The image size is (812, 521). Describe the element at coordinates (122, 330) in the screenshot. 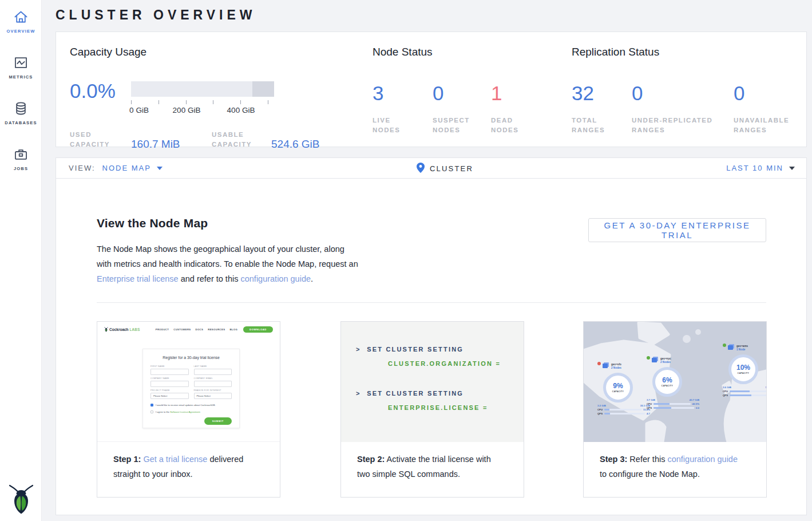

I see `cockroach-labs-mini-logo: CockroachLABS` at that location.